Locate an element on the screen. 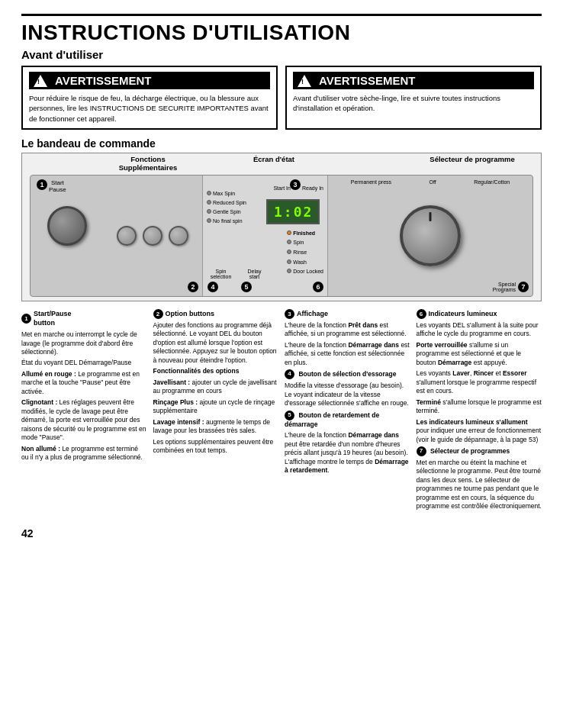 The width and height of the screenshot is (563, 728). desc-badge-7: 7 is located at coordinates (421, 452).